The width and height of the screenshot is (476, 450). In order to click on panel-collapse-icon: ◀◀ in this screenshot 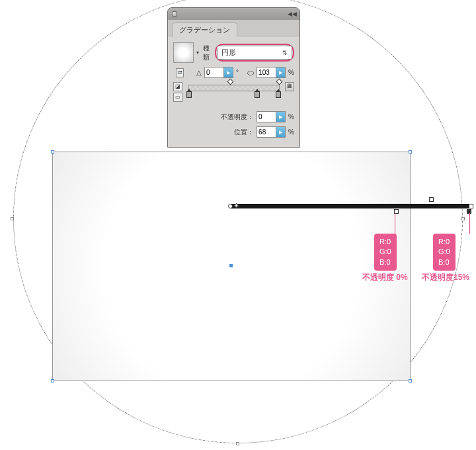, I will do `click(292, 14)`.